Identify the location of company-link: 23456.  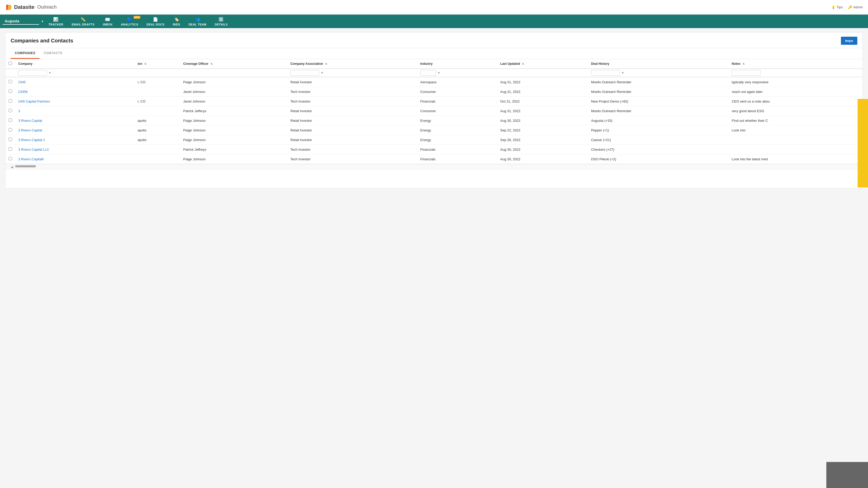
(23, 92).